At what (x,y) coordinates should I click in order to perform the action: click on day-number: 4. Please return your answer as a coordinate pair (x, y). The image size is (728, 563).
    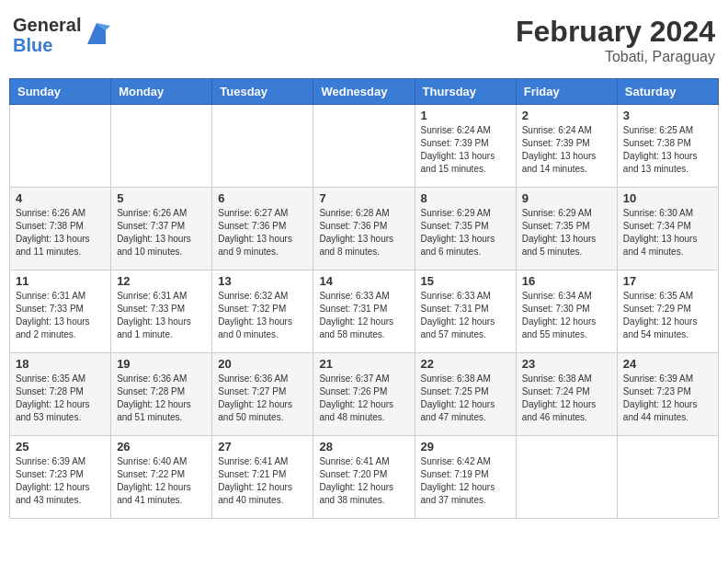
    Looking at the image, I should click on (61, 199).